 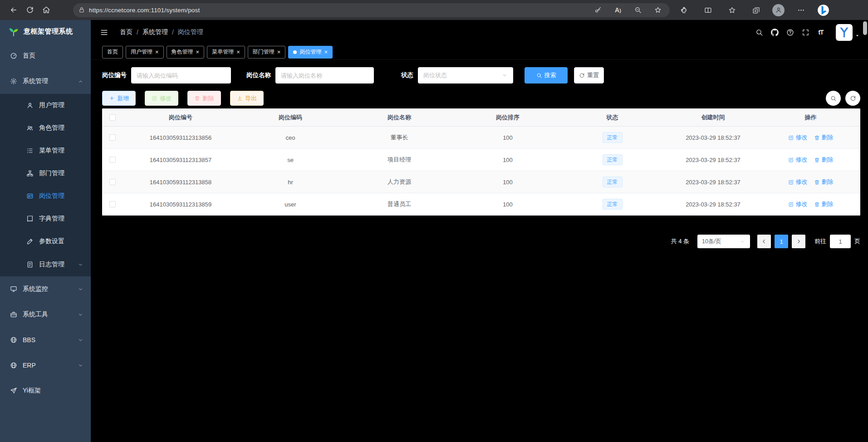 I want to click on read-aloud-icon: A), so click(x=618, y=10).